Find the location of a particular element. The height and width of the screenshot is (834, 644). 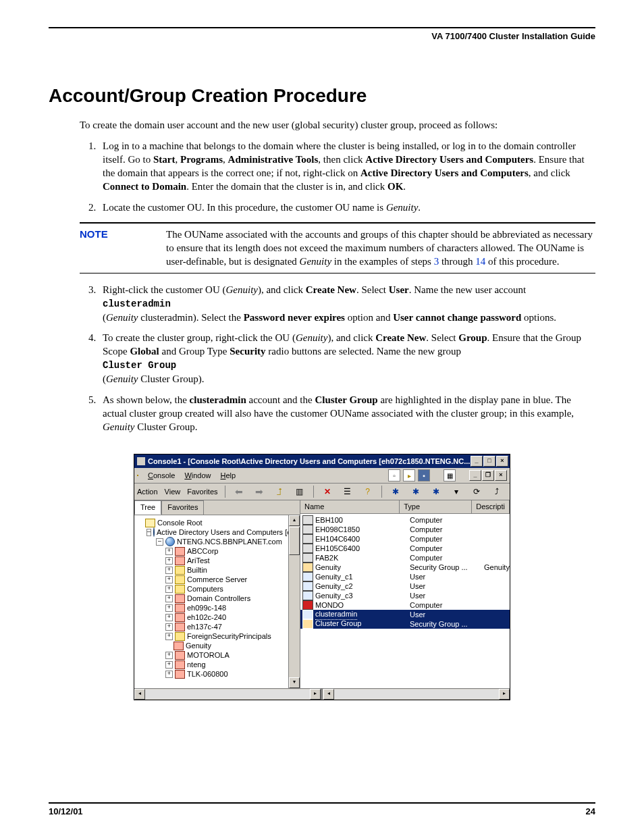

list-row: EH105C6400Computer is located at coordinates (405, 548).